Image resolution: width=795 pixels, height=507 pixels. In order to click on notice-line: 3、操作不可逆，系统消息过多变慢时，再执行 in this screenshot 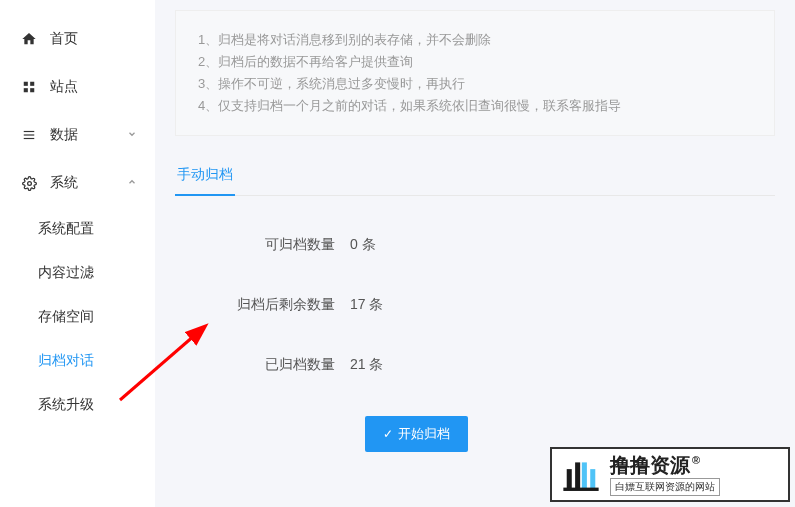, I will do `click(475, 84)`.